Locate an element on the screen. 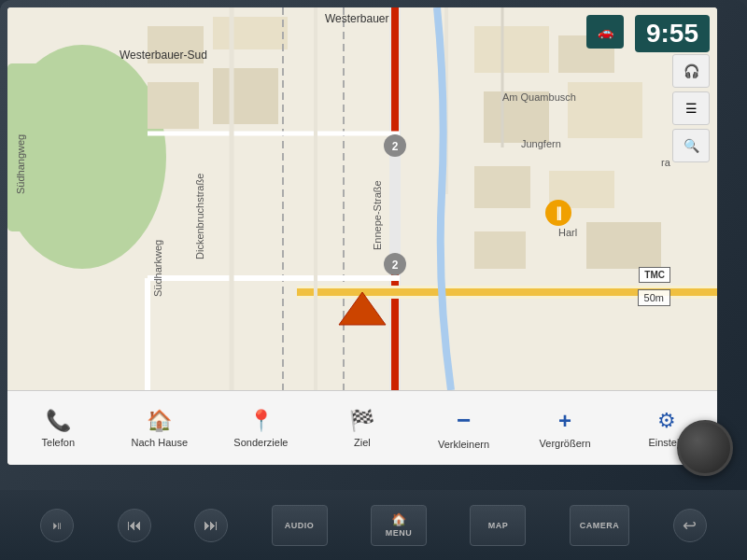 The width and height of the screenshot is (747, 560). back-icon: ↩ is located at coordinates (689, 525).